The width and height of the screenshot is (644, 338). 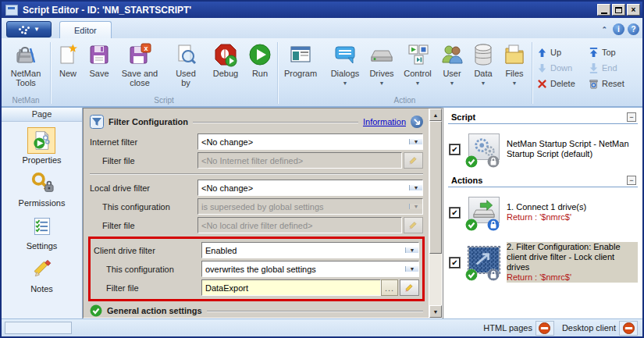 I want to click on info-icon: i, so click(x=618, y=30).